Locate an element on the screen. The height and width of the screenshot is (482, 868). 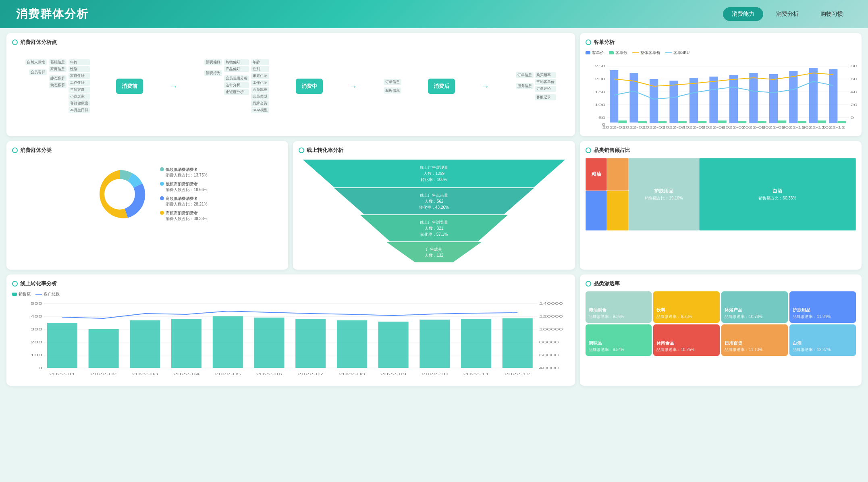
card-penetration-title: 品类渗透率 is located at coordinates (721, 284).